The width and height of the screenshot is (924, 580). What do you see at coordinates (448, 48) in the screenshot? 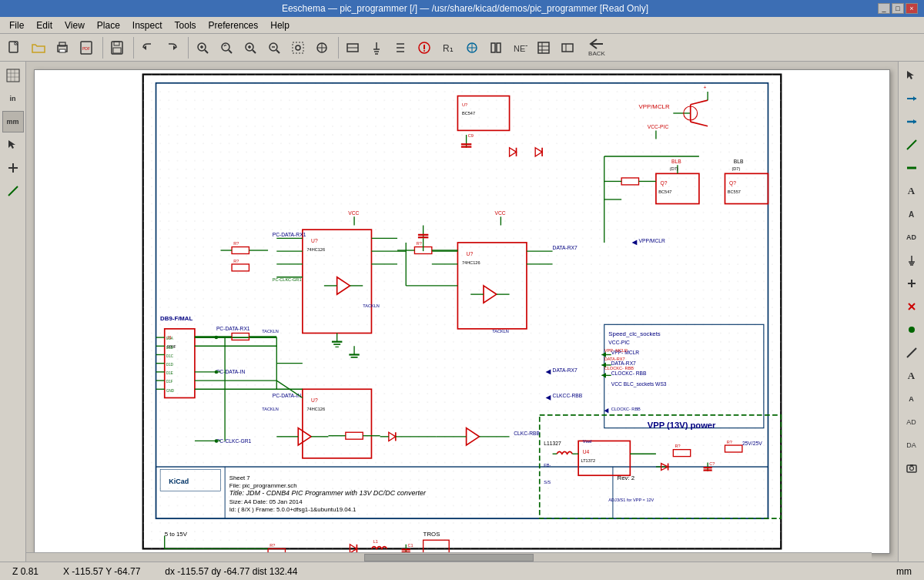
I see `annotate-button: R₁` at bounding box center [448, 48].